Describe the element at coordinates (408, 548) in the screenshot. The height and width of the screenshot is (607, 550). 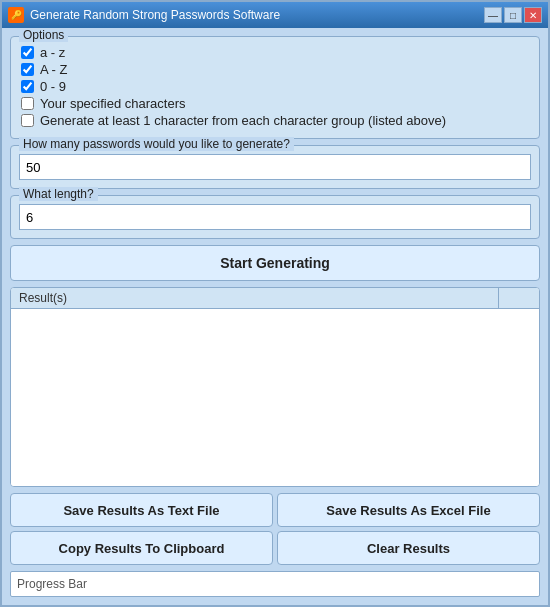
I see `clear-results-button: Clear Results` at that location.